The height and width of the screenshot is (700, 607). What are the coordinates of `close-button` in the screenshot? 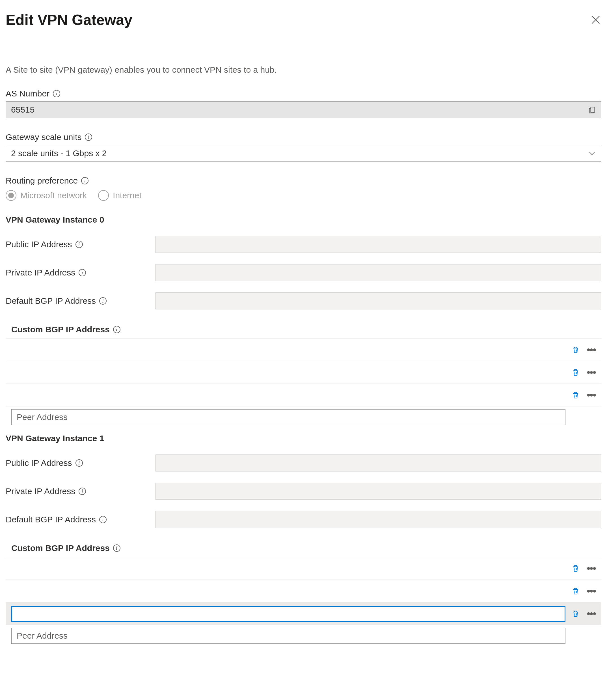 It's located at (595, 20).